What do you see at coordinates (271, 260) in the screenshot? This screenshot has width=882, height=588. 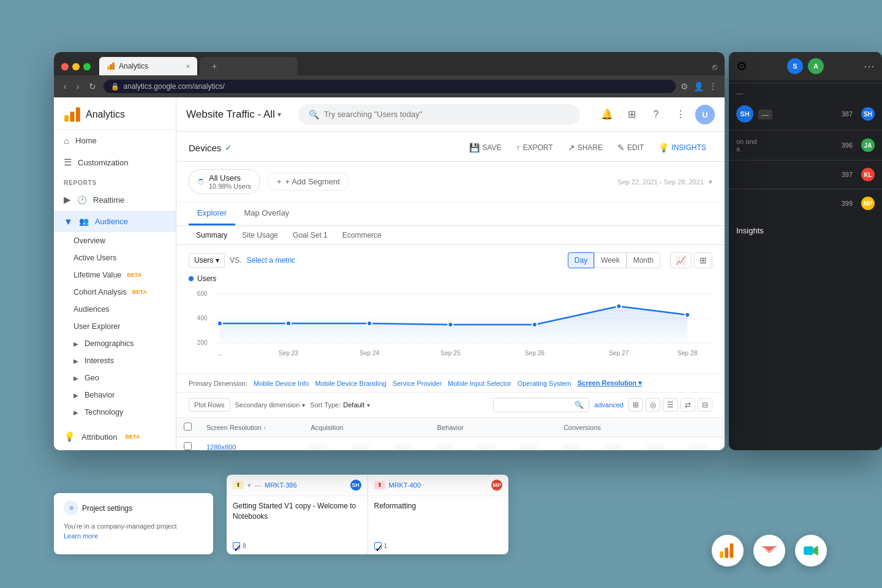 I see `select-metric-link: Select a metric` at bounding box center [271, 260].